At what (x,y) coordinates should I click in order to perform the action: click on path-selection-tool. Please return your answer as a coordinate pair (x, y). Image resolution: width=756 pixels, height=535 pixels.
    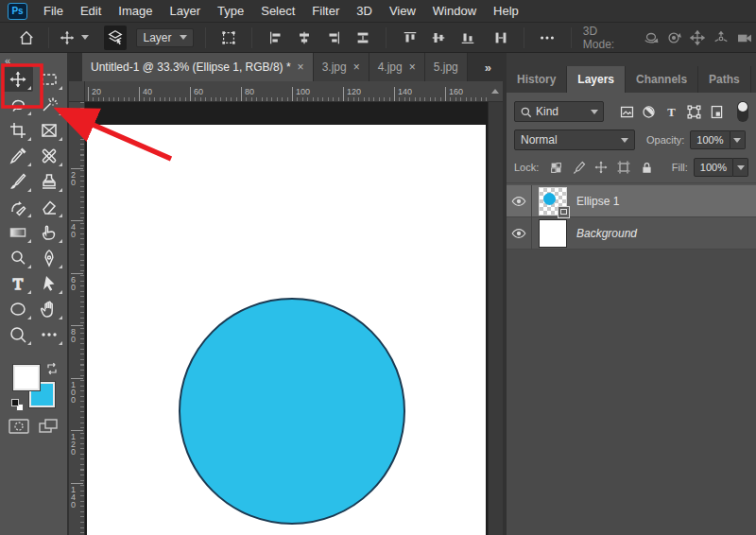
    Looking at the image, I should click on (49, 284).